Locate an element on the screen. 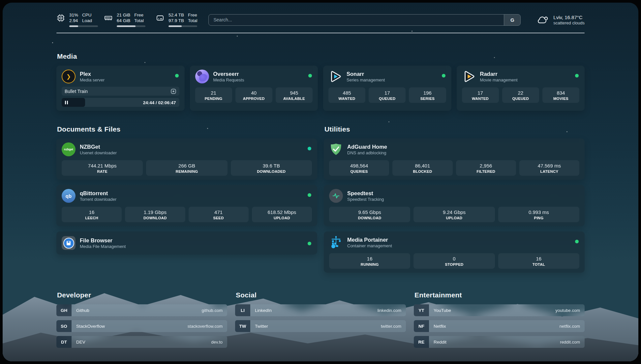 This screenshot has width=641, height=364. service-card-portainer: Media Portainer Container management 16 … is located at coordinates (454, 252).